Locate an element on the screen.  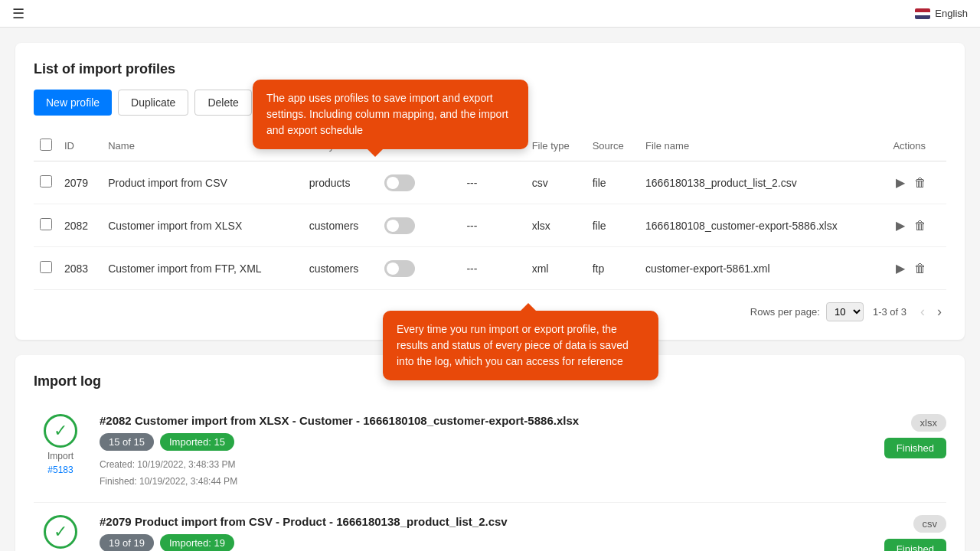
prev-page-button: ‹ is located at coordinates (923, 312).